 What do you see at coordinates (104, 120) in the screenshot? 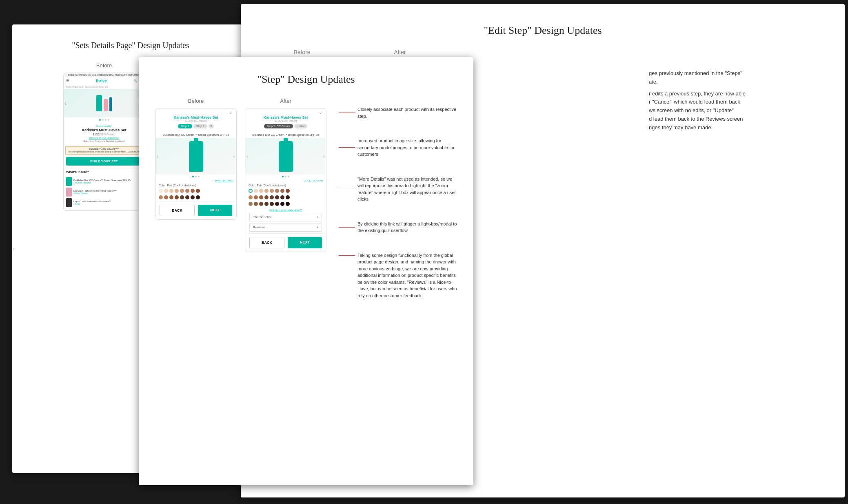
I see `slide1-dots-before` at bounding box center [104, 120].